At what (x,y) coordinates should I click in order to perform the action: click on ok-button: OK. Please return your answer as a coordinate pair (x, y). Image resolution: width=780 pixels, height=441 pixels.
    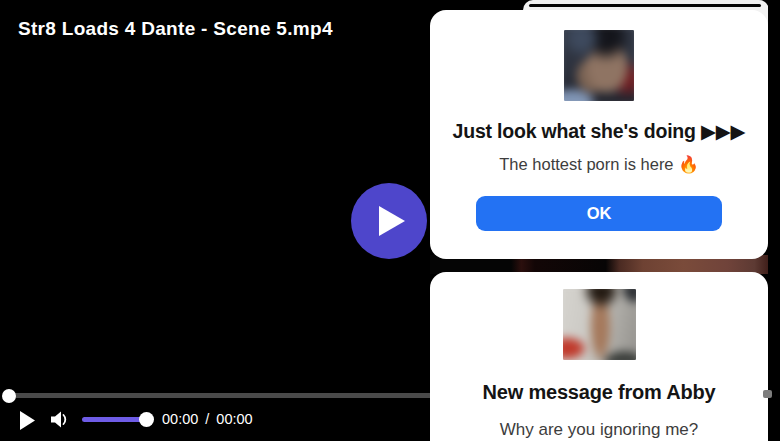
    Looking at the image, I should click on (599, 214).